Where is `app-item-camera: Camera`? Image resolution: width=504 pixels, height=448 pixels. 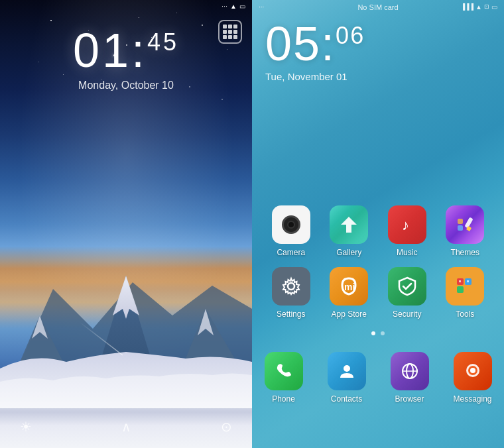 app-item-camera: Camera is located at coordinates (291, 231).